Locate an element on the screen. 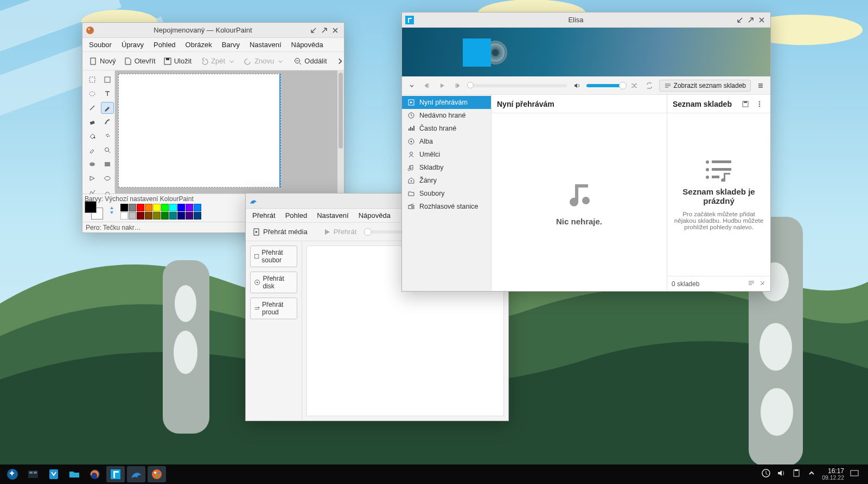 The width and height of the screenshot is (868, 484). toolbar-overflow is located at coordinates (340, 61).